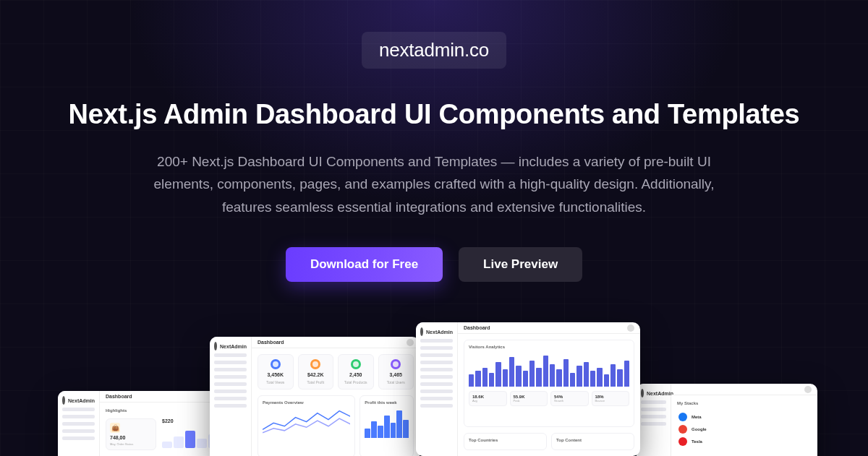 This screenshot has width=868, height=456. Describe the element at coordinates (434, 184) in the screenshot. I see `hero-subtitle: 200+ Next.js Dashboard UI Components and…` at that location.